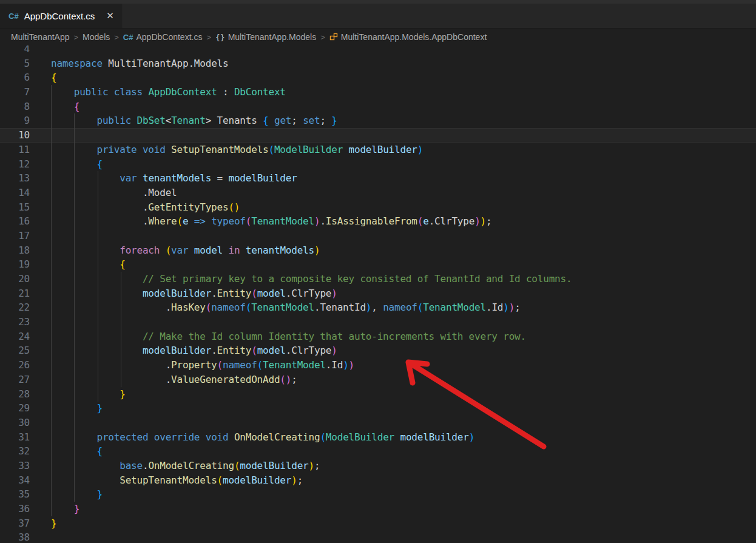 Image resolution: width=756 pixels, height=543 pixels. I want to click on code-line: 8 {, so click(378, 107).